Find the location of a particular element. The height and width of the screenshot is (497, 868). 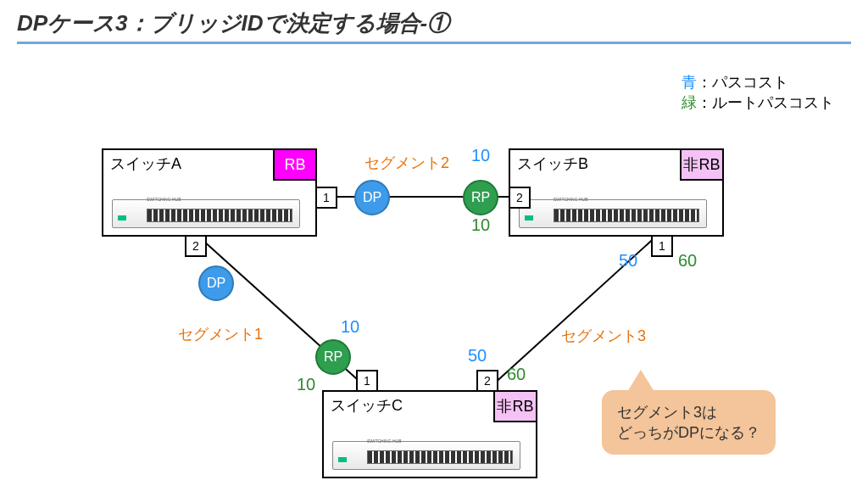

callout-line1: セグメント3は is located at coordinates (688, 412).